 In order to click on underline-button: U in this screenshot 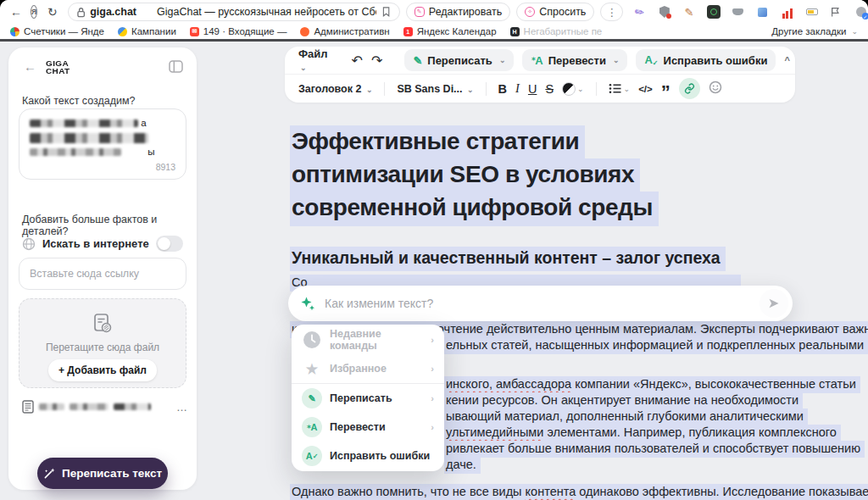, I will do `click(532, 89)`.